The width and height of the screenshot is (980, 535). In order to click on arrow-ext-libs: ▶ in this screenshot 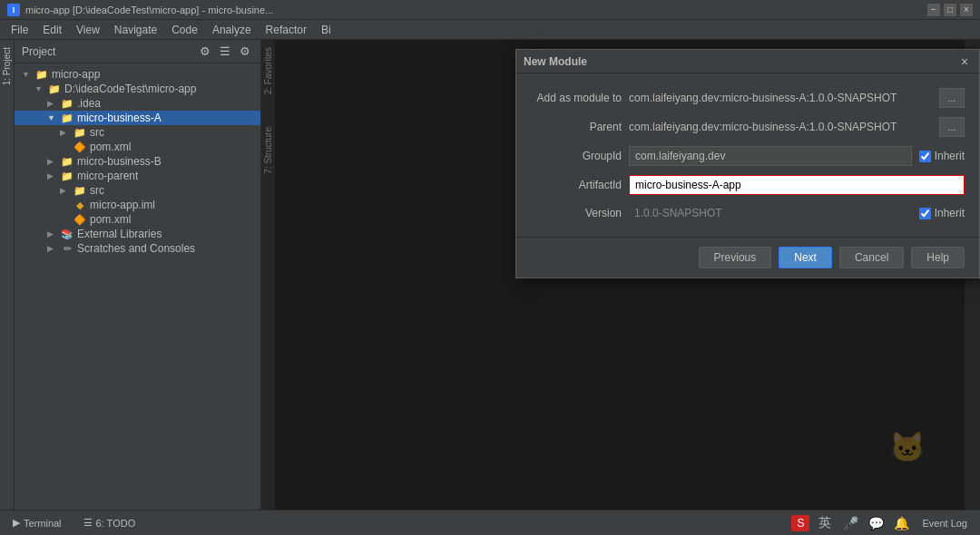, I will do `click(54, 234)`.